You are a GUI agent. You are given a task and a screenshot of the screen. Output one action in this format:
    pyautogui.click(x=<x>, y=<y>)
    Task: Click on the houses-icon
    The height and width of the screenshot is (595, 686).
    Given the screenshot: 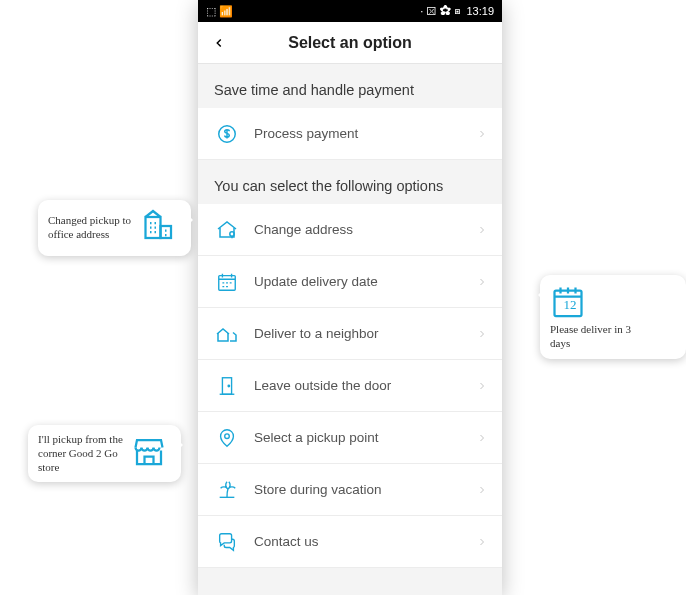 What is the action you would take?
    pyautogui.click(x=227, y=334)
    